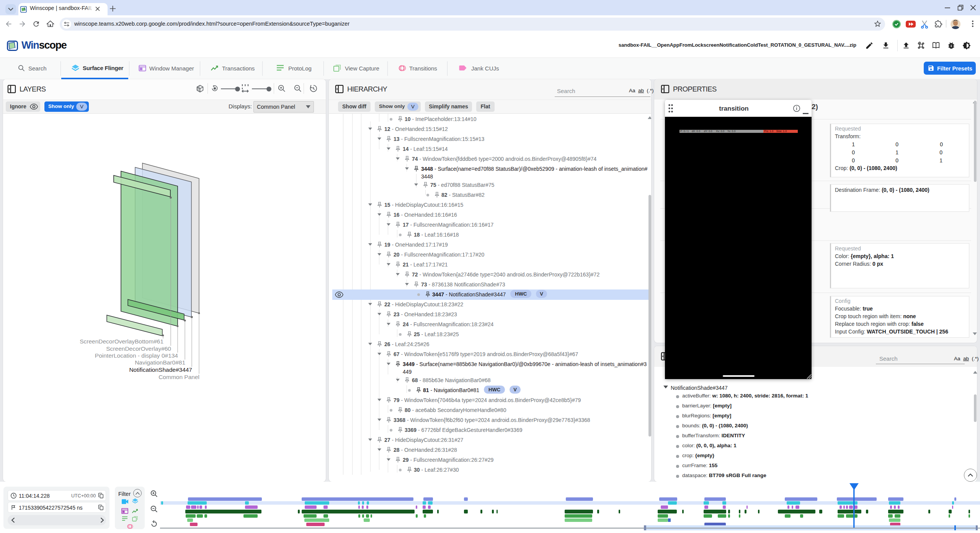 The image size is (980, 533). What do you see at coordinates (160, 362) in the screenshot?
I see `svg-text: NavigationBar0#81` at bounding box center [160, 362].